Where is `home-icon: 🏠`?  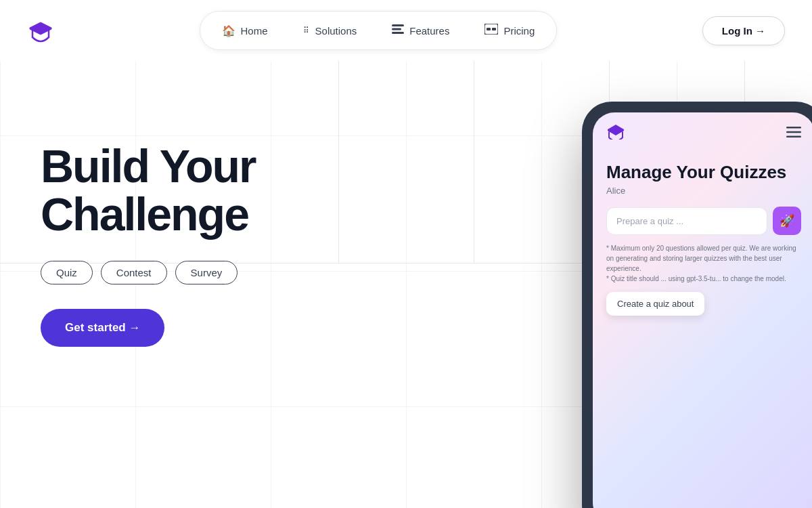
home-icon: 🏠 is located at coordinates (229, 31).